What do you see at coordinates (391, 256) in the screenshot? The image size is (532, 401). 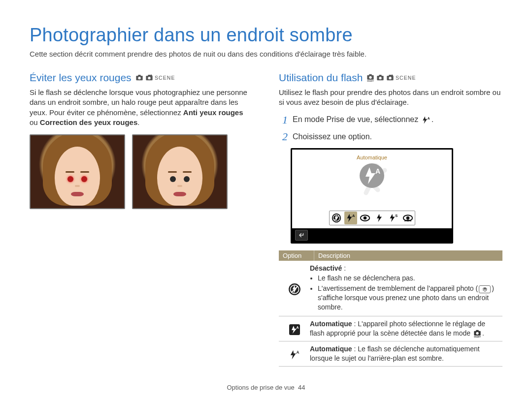 I see `table-header: Option Description` at bounding box center [391, 256].